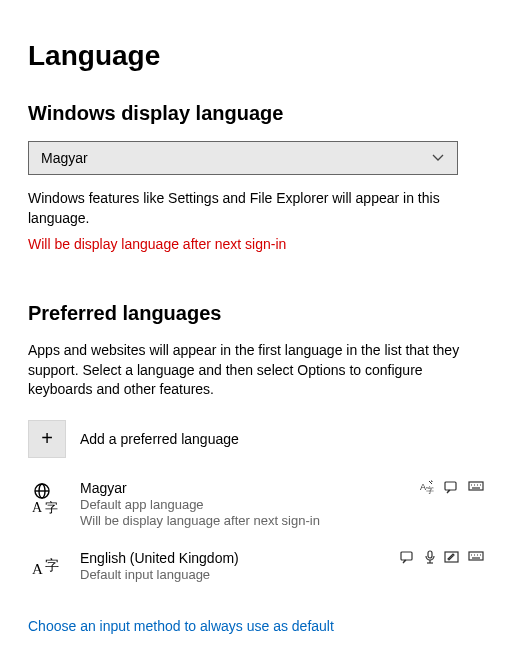 The height and width of the screenshot is (671, 529). Describe the element at coordinates (430, 557) in the screenshot. I see `speech-icon` at that location.